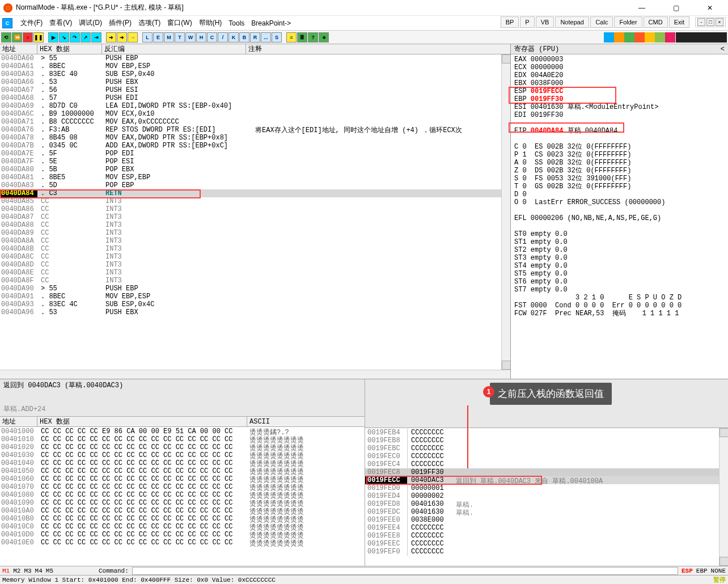  What do you see at coordinates (183, 519) in the screenshot?
I see `hex-row: 004010B0CC CC CC CC CC CC CC CC CC CC CC…` at bounding box center [183, 519].